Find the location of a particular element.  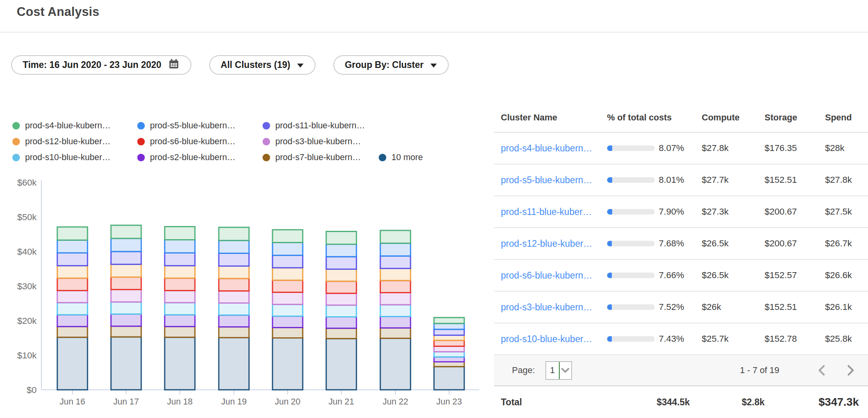

bar-segment: Jun 19 · prod-s4-blue-kubern… is located at coordinates (234, 234).